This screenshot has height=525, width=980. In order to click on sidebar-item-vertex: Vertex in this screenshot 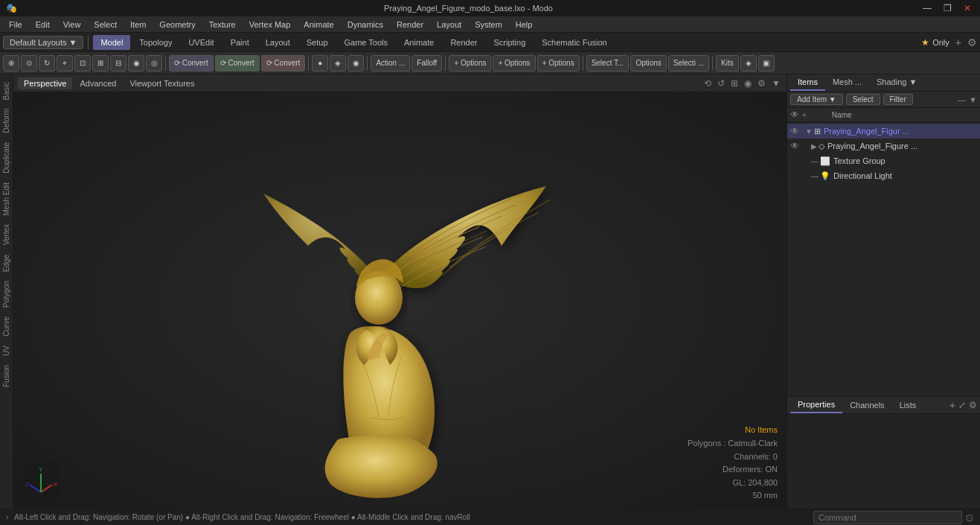, I will do `click(6, 235)`.